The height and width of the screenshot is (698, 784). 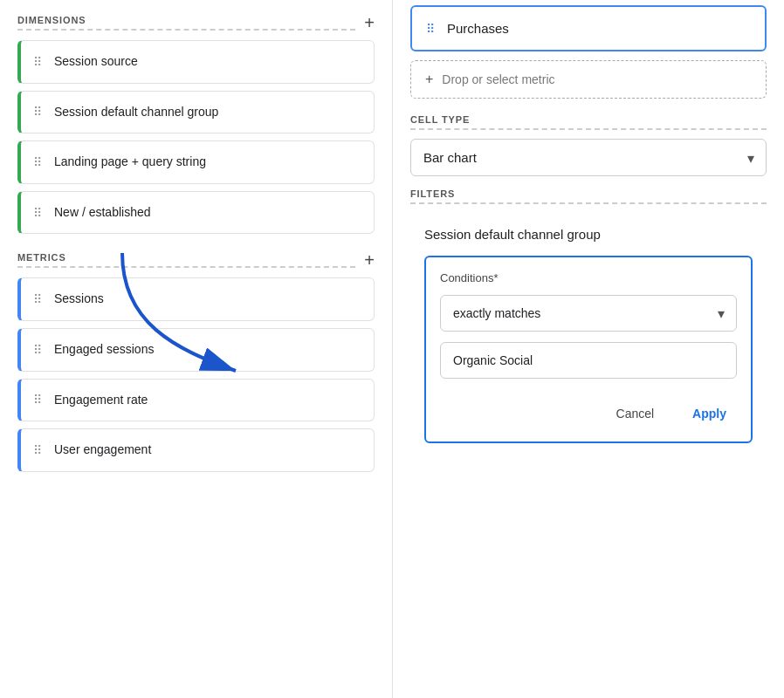 I want to click on plus-icon: +, so click(x=430, y=79).